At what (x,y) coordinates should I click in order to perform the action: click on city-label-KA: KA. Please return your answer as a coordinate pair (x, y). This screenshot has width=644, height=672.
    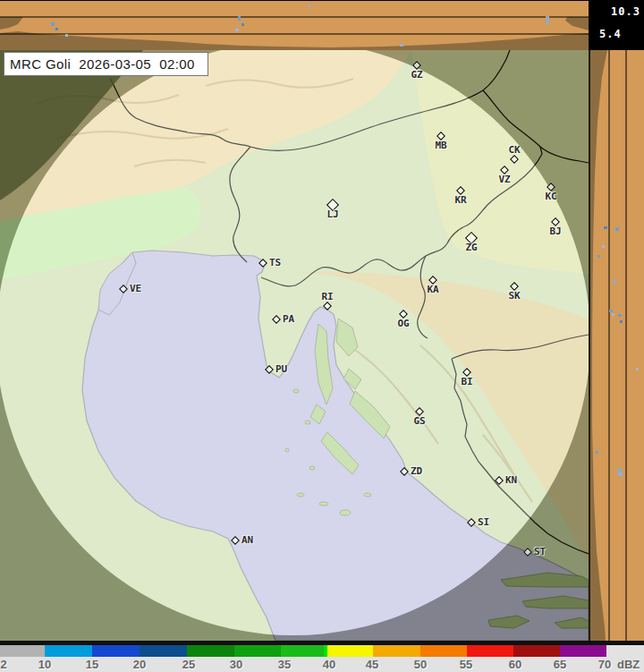
    Looking at the image, I should click on (433, 290).